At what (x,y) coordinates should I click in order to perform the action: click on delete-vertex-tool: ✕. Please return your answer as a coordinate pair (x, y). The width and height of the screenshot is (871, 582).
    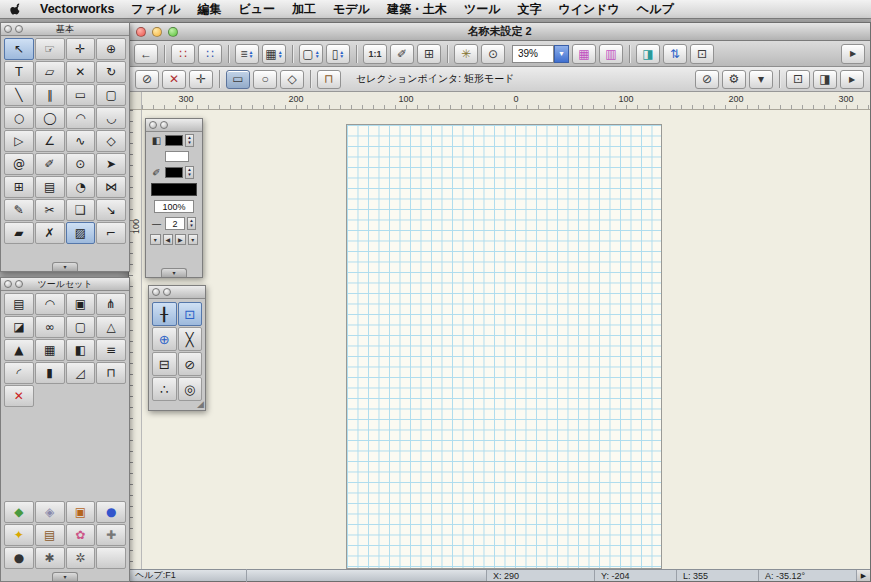
    Looking at the image, I should click on (81, 72).